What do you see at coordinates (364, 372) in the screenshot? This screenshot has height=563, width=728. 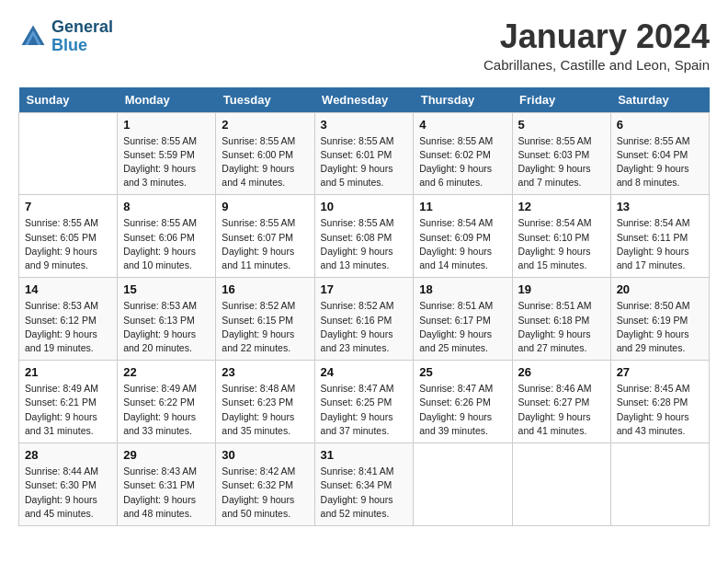 I see `day-number: 24` at bounding box center [364, 372].